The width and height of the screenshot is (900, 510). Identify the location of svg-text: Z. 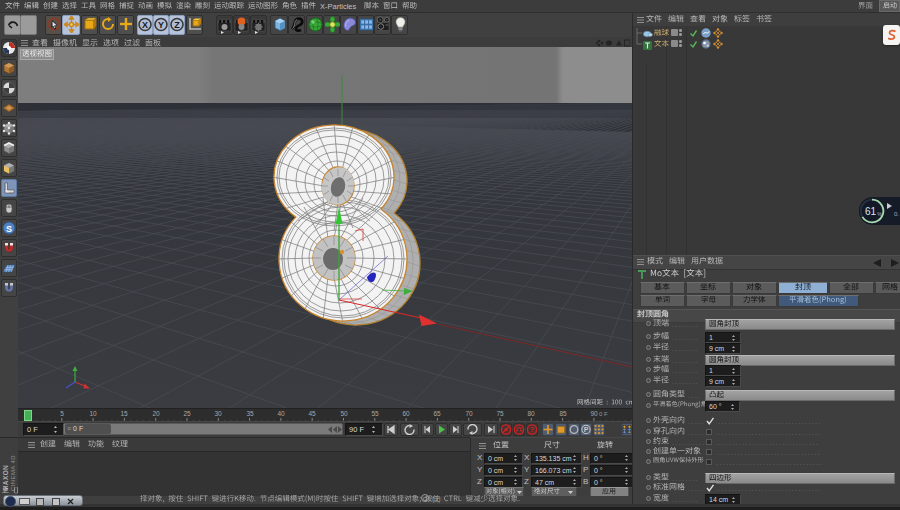
(177, 25).